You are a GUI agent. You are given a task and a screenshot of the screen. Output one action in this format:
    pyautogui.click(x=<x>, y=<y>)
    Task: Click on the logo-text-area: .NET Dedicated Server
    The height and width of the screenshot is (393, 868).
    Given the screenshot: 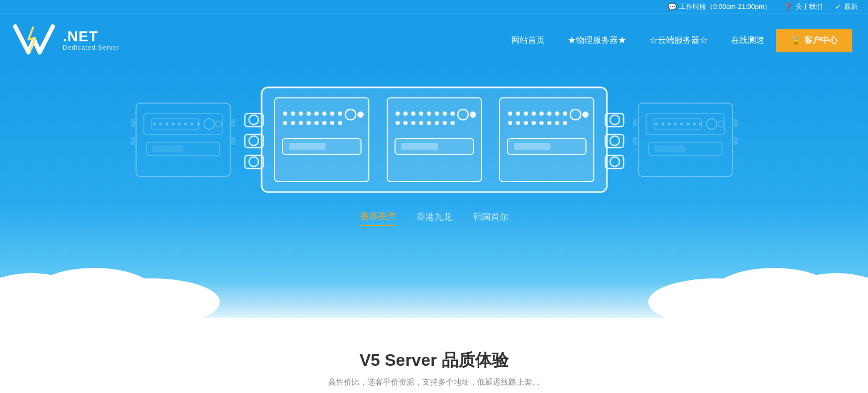 What is the action you would take?
    pyautogui.click(x=91, y=40)
    